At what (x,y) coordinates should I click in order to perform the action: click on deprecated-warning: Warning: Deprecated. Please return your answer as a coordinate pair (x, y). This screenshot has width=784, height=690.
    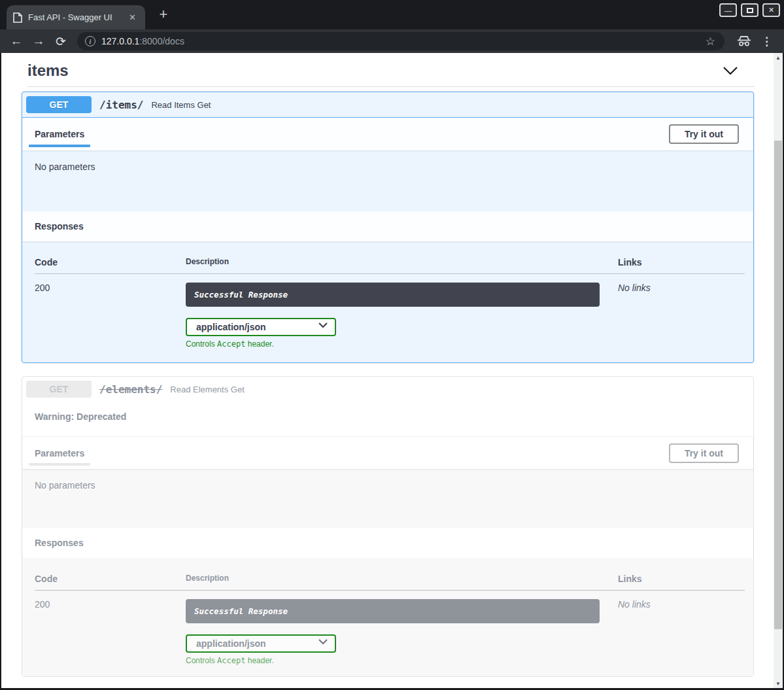
    Looking at the image, I should click on (388, 419).